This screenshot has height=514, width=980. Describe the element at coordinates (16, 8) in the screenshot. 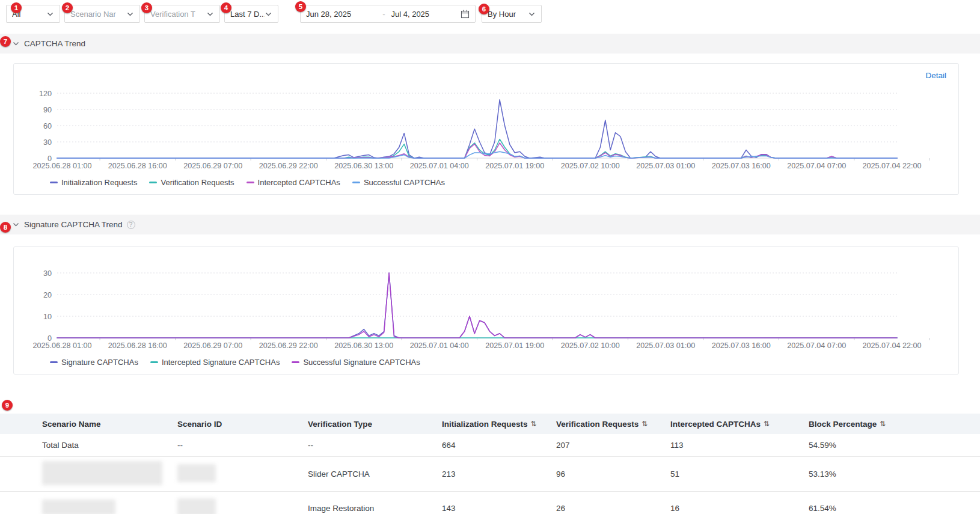

I see `annotation-badge-1: 1` at that location.